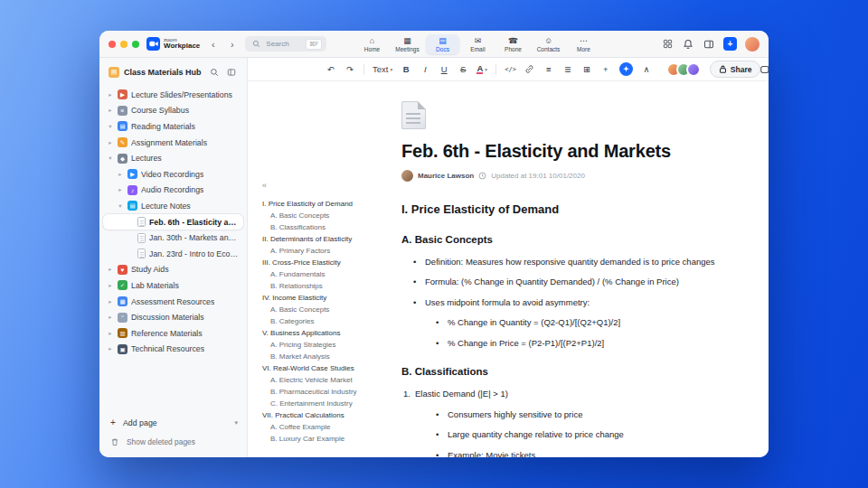  I want to click on close-button, so click(112, 44).